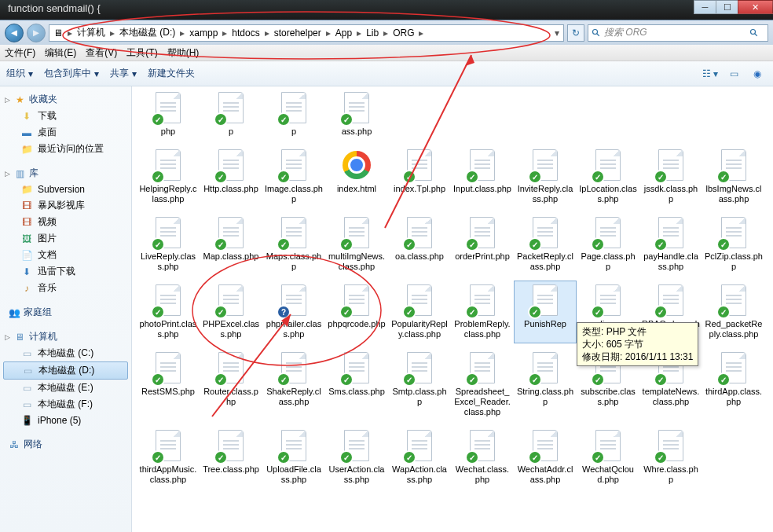 The width and height of the screenshot is (773, 532). I want to click on file-item: ✓Page.class.php, so click(608, 244).